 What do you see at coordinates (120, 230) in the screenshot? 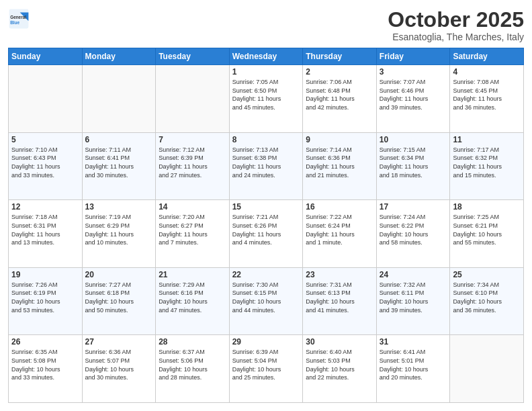
I see `day-info: Sunrise: 7:19 AM Sunset: 6:29 PM Dayligh…` at bounding box center [120, 230].